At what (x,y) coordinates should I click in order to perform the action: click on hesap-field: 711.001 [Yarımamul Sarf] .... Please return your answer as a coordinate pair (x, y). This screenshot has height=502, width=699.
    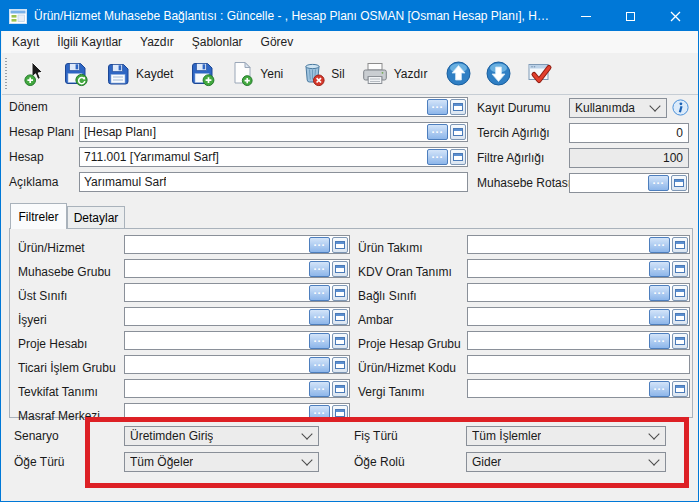
    Looking at the image, I should click on (274, 157).